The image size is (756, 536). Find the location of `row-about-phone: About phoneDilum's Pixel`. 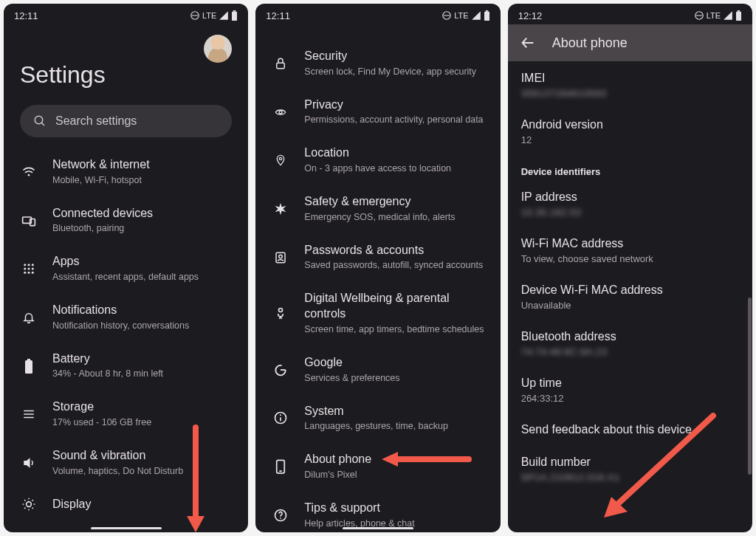

row-about-phone: About phoneDilum's Pixel is located at coordinates (378, 467).